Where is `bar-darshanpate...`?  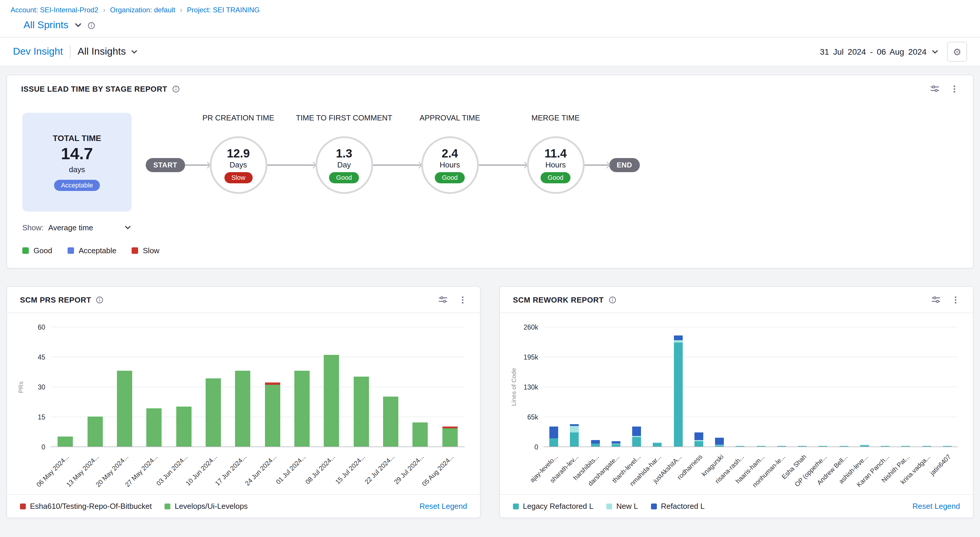 bar-darshanpate... is located at coordinates (616, 443).